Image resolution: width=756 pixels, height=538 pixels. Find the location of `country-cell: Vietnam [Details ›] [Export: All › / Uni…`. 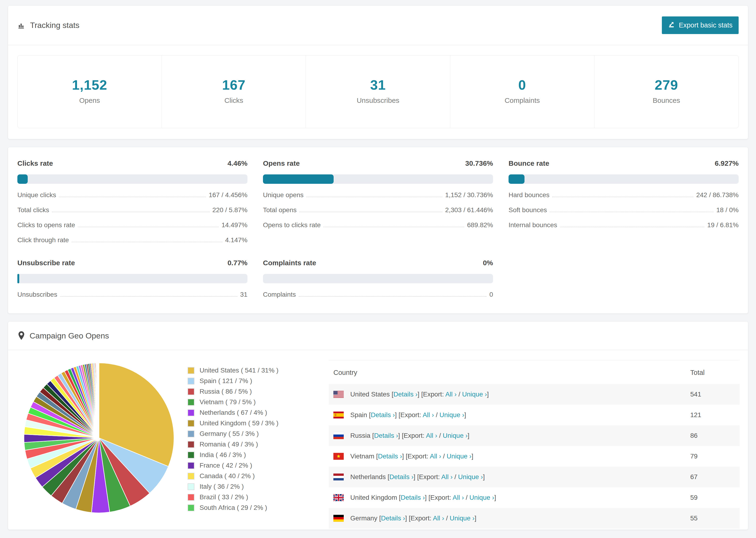

country-cell: Vietnam [Details ›] [Export: All › / Uni… is located at coordinates (507, 457).